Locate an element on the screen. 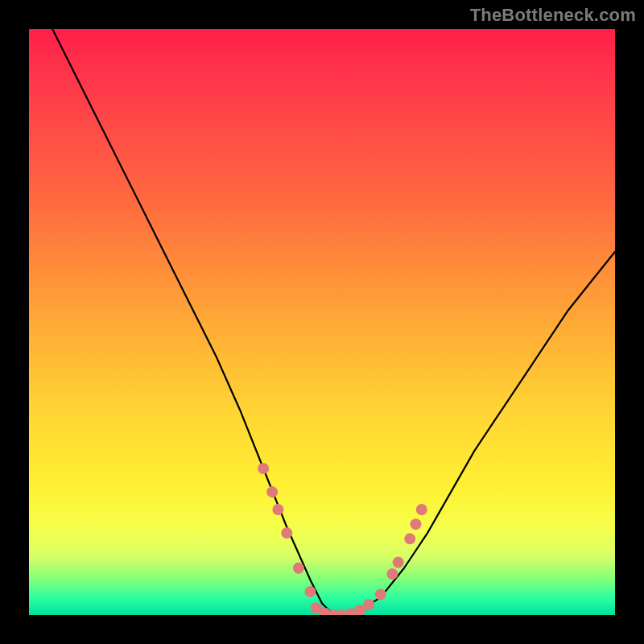  marker-valley-cluster is located at coordinates (369, 605).